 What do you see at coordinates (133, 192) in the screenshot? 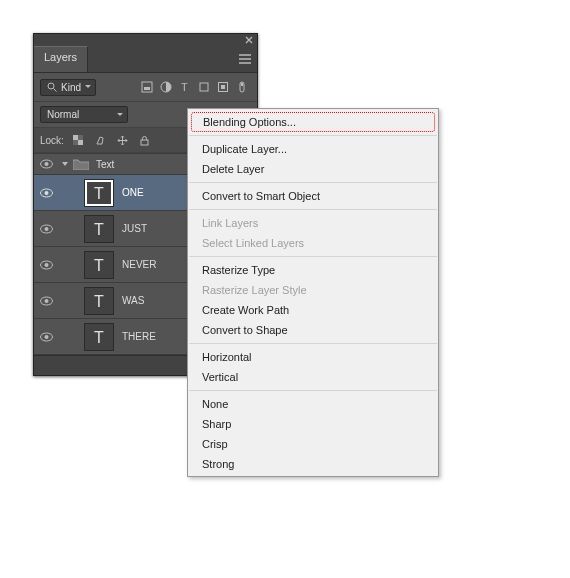
I see `layer-name: ONE` at bounding box center [133, 192].